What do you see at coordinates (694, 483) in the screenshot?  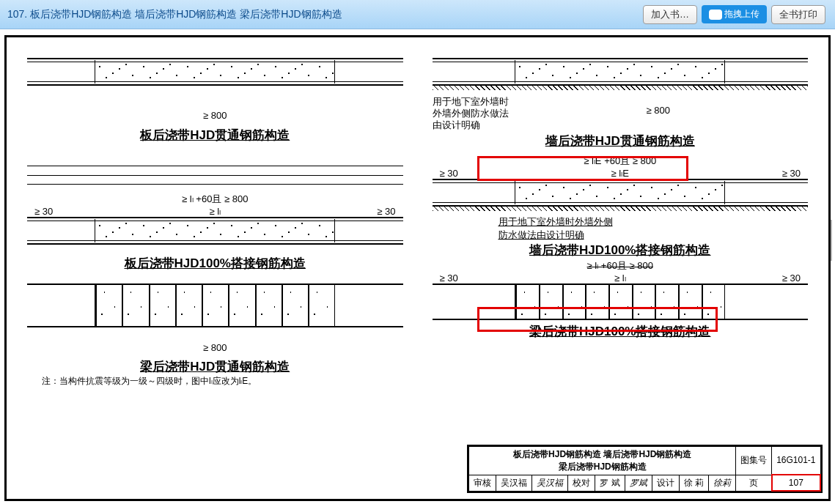 I see `tb-徐莉: 徐 莉` at bounding box center [694, 483].